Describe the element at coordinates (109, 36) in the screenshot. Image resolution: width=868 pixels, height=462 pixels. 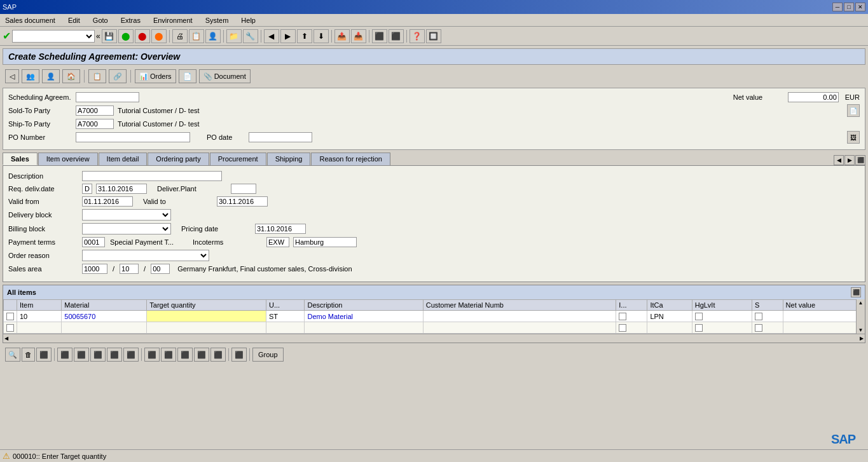
I see `save-btn: 💾` at that location.